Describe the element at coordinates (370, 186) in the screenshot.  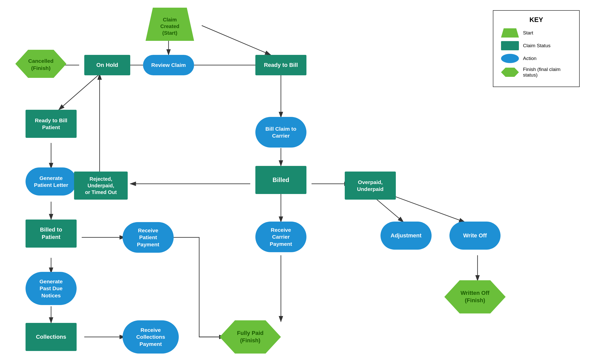
I see `overpaid-underpaid-node: Overpaid, Underpaid` at that location.